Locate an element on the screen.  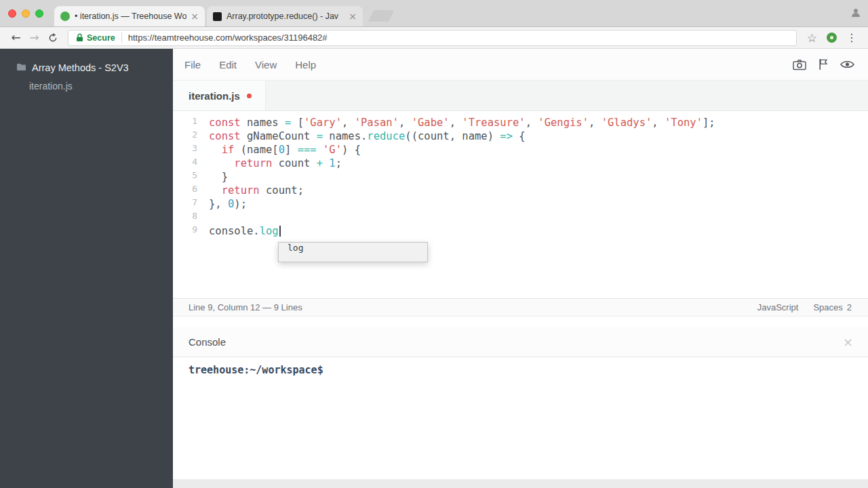
treehouse-favicon-icon is located at coordinates (65, 16).